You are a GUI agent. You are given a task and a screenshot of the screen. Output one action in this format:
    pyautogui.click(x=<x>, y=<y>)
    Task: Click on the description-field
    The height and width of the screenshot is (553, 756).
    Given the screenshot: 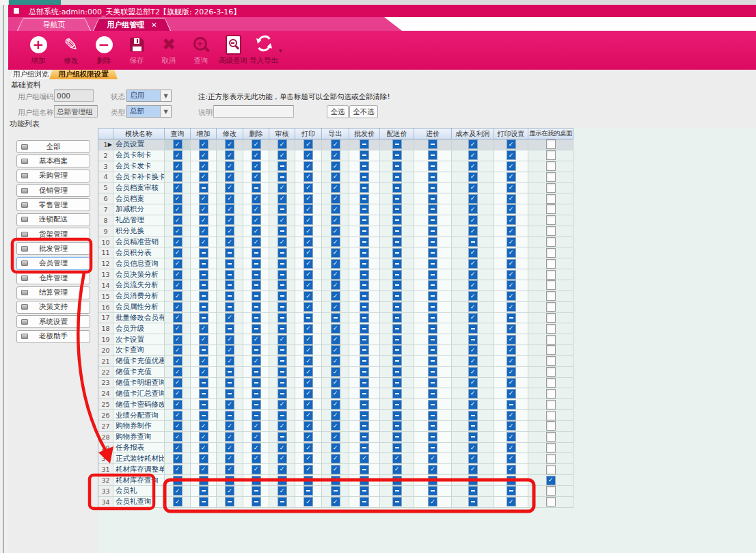 What is the action you would take?
    pyautogui.click(x=254, y=111)
    